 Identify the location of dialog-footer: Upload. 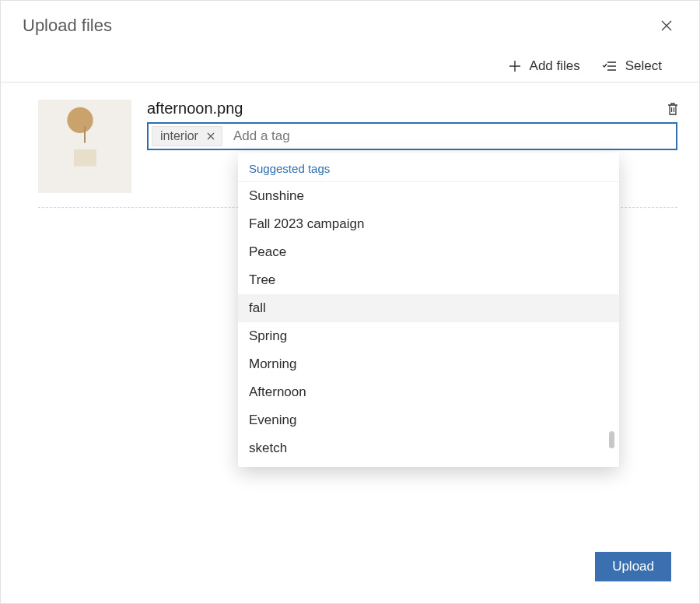
(633, 567).